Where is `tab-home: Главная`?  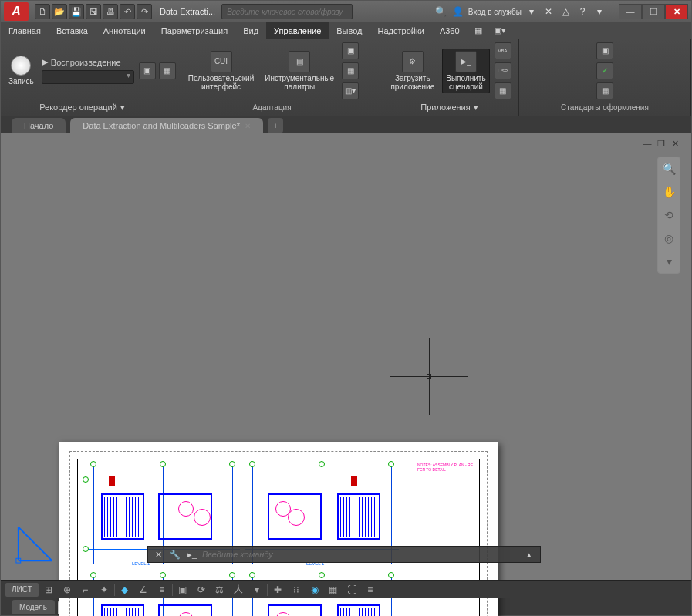 tab-home: Главная is located at coordinates (25, 31).